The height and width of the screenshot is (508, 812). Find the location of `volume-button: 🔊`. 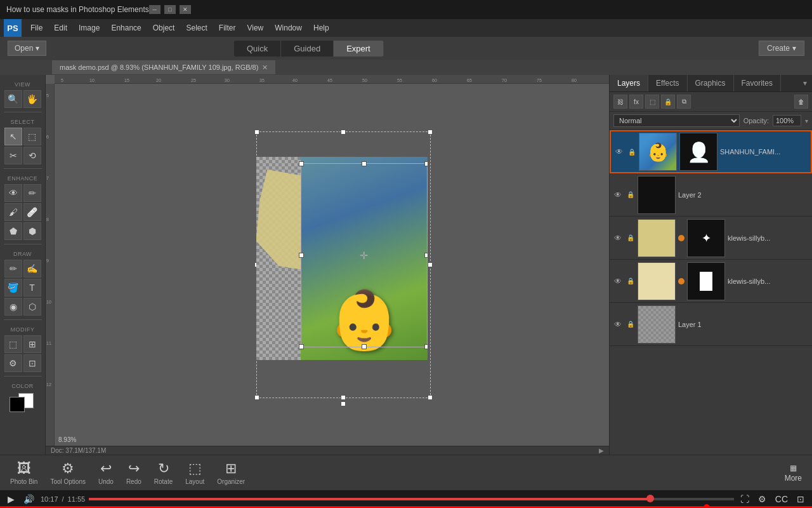

volume-button: 🔊 is located at coordinates (29, 499).